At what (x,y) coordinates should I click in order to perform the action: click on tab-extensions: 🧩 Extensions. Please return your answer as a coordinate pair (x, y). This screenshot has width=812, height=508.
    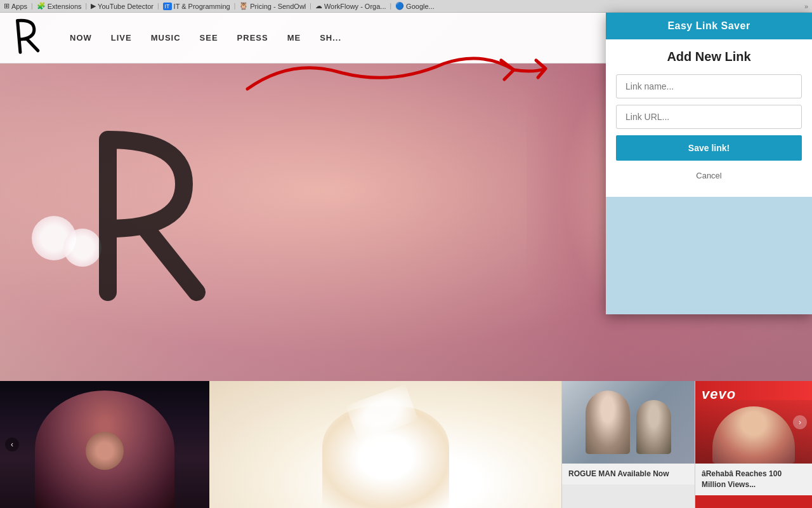
    Looking at the image, I should click on (60, 6).